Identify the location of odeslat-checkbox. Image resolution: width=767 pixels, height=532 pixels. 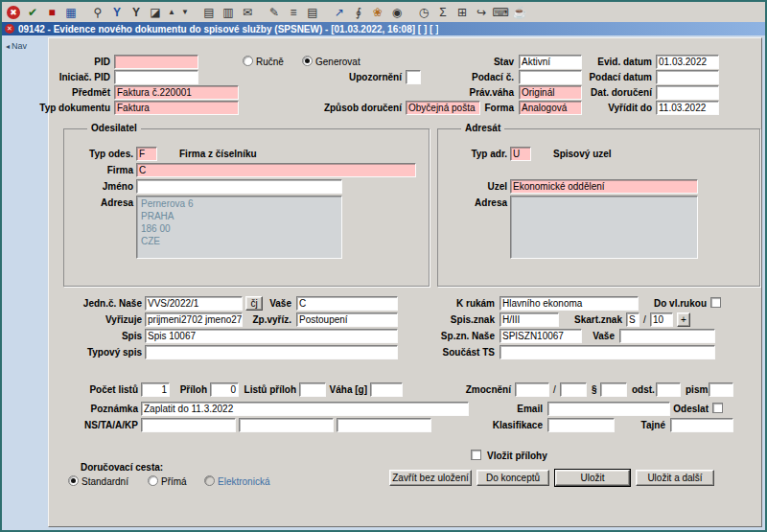
(717, 408).